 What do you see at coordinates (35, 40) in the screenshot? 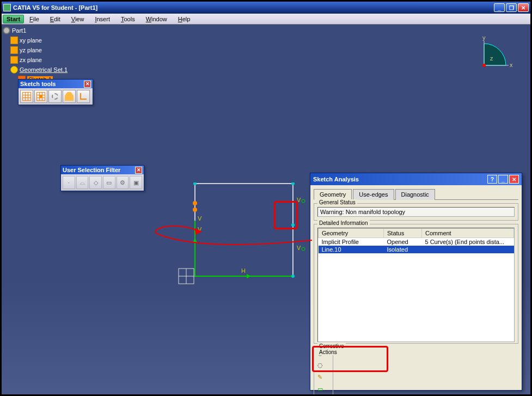
I see `tree-xy-plane: xy plane` at bounding box center [35, 40].